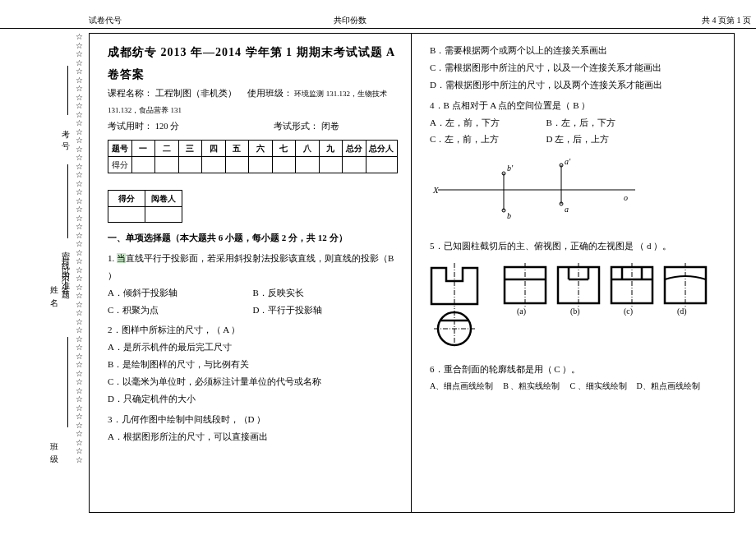  Describe the element at coordinates (579, 140) in the screenshot. I see `option-d: D 左，后，上方` at that location.